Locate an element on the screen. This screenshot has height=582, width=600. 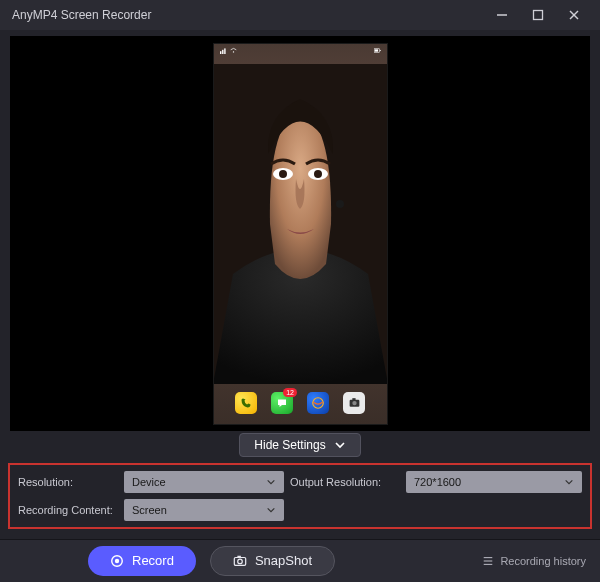
output-resolution-value: 720*1600 is located at coordinates (438, 482).